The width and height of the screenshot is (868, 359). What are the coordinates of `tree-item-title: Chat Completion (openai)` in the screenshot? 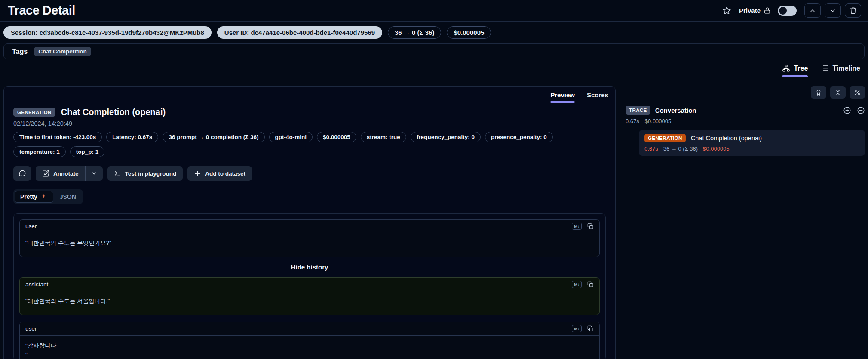 It's located at (727, 138).